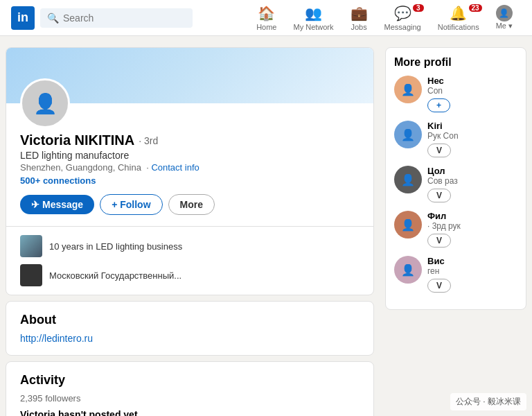 The height and width of the screenshot is (416, 532). Describe the element at coordinates (408, 270) in the screenshot. I see `suggest-avatar-4: 👤` at that location.